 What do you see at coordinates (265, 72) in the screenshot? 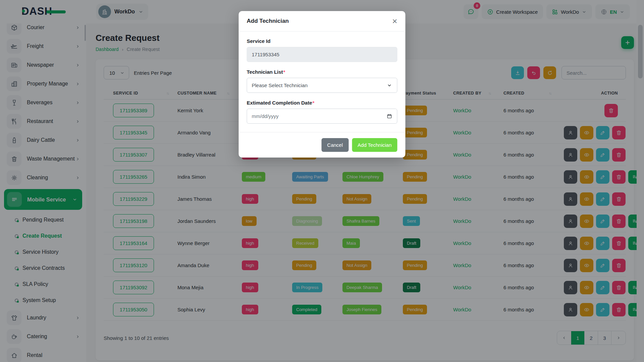
I see `technician-label-text: Technician List` at bounding box center [265, 72].